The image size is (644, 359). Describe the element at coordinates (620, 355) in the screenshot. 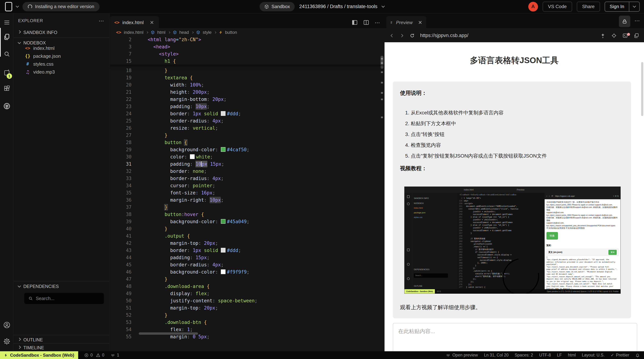

I see `formatter-item: ✓ Prettier` at that location.